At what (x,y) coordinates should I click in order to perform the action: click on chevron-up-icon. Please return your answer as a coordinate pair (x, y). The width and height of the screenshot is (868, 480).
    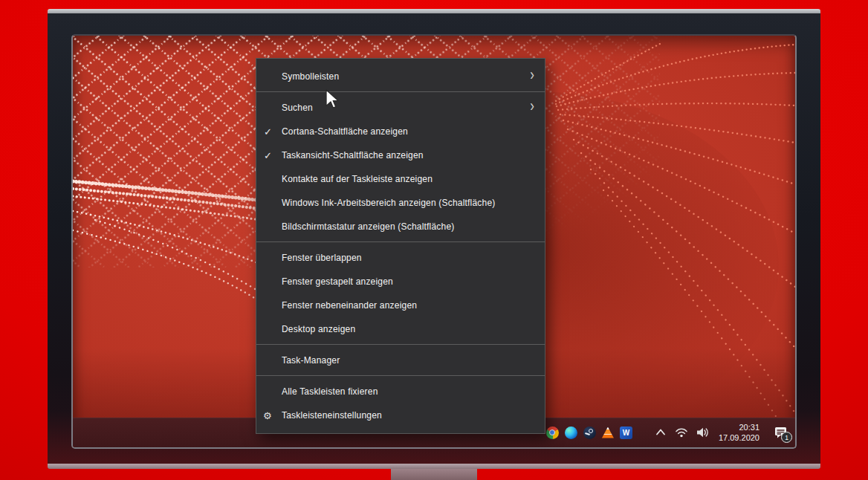
    Looking at the image, I should click on (661, 432).